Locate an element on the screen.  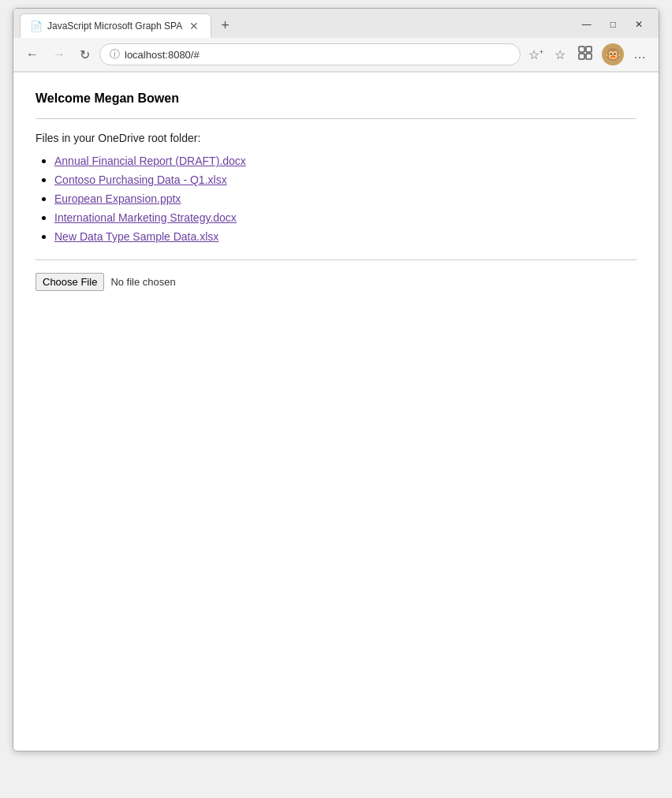
favorites-button: ☆ is located at coordinates (560, 55).